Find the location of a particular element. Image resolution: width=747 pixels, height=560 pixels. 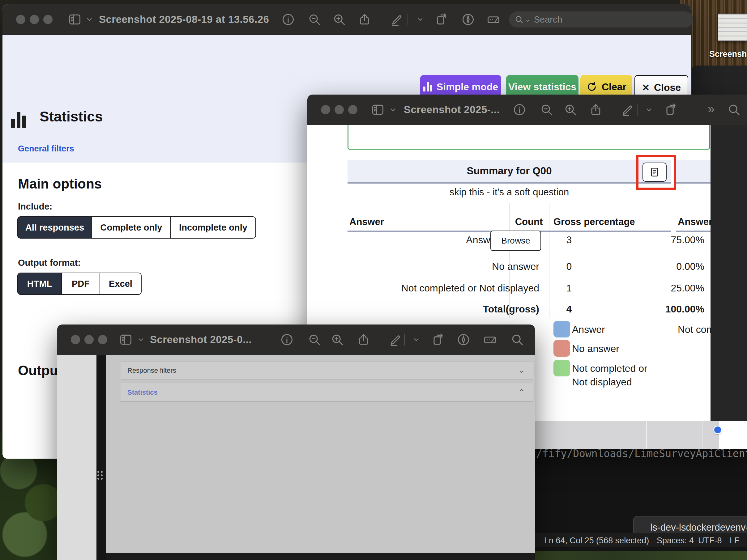

chevron-down-icon: ⌄ is located at coordinates (521, 370).